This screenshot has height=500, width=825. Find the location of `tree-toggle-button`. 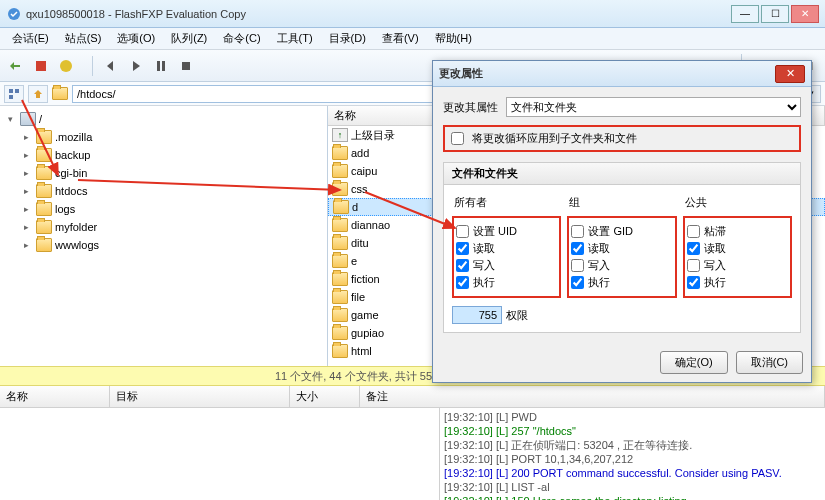

tree-toggle-button is located at coordinates (14, 94).